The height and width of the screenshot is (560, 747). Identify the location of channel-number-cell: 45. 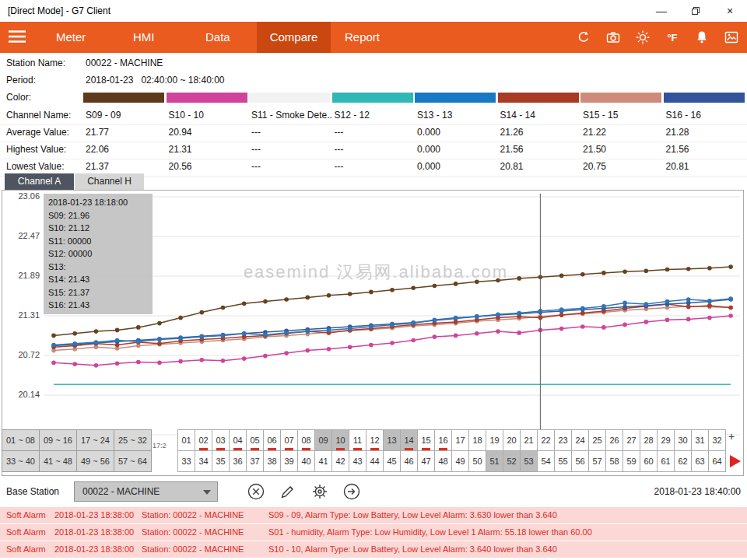
(392, 461).